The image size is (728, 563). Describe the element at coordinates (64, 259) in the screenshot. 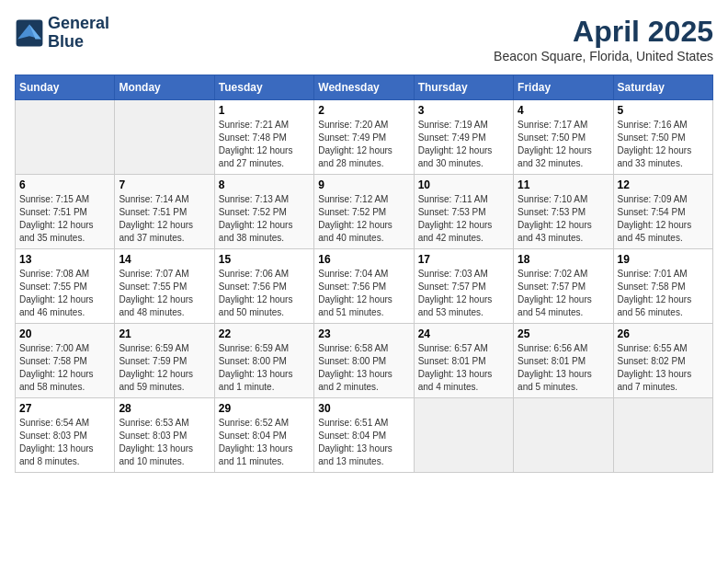

I see `day-number: 13` at that location.